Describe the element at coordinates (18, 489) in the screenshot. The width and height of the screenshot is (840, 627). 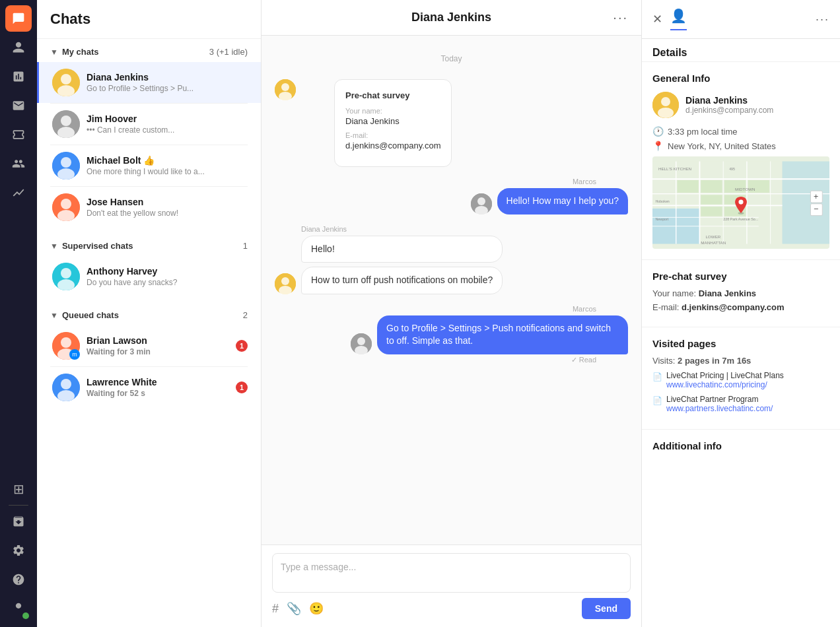
I see `apps-nav-item: ⊞` at that location.